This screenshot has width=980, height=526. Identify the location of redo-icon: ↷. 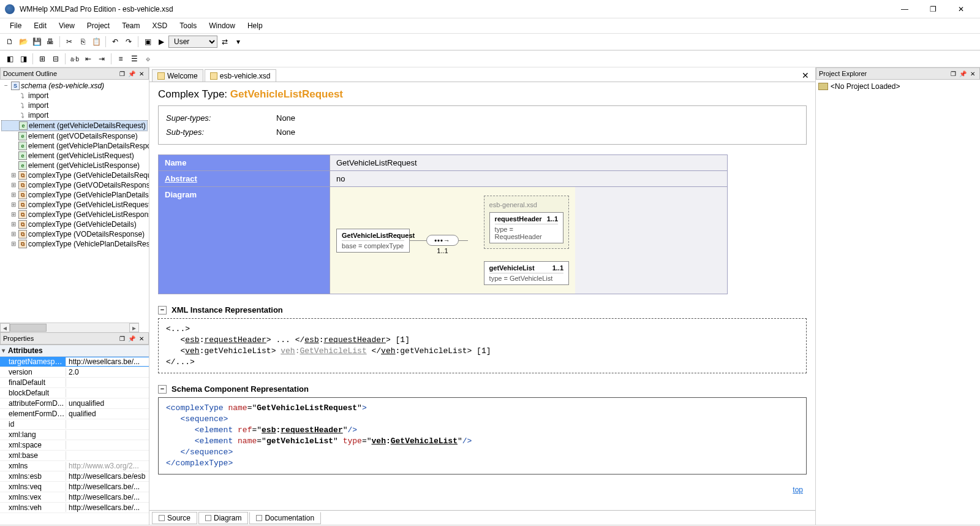
(129, 42).